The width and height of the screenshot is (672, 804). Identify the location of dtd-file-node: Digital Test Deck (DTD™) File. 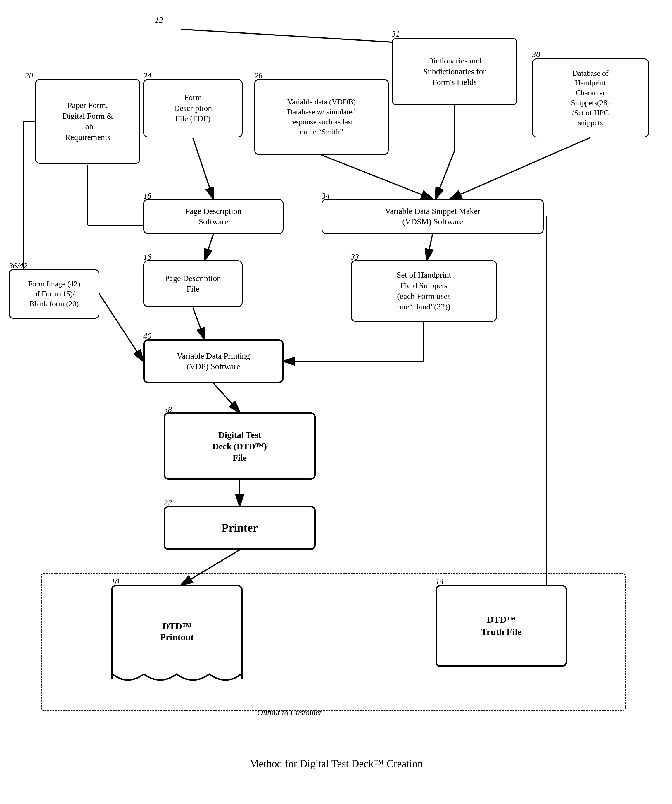
(240, 446).